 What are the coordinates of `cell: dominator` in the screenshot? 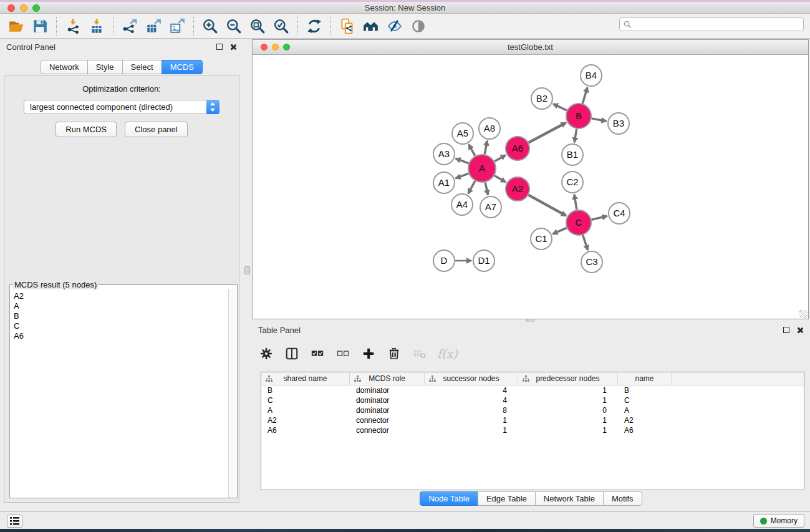 It's located at (387, 410).